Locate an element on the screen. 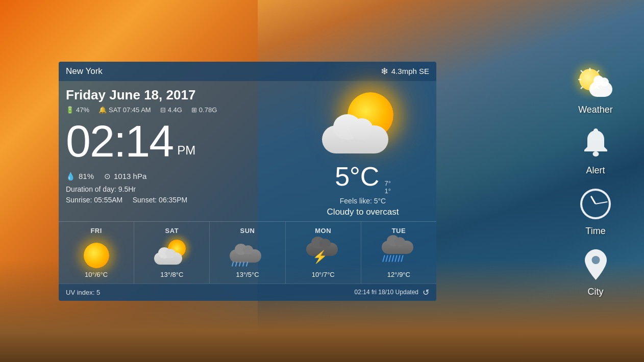 The image size is (644, 362). time-sidebar-icon is located at coordinates (596, 204).